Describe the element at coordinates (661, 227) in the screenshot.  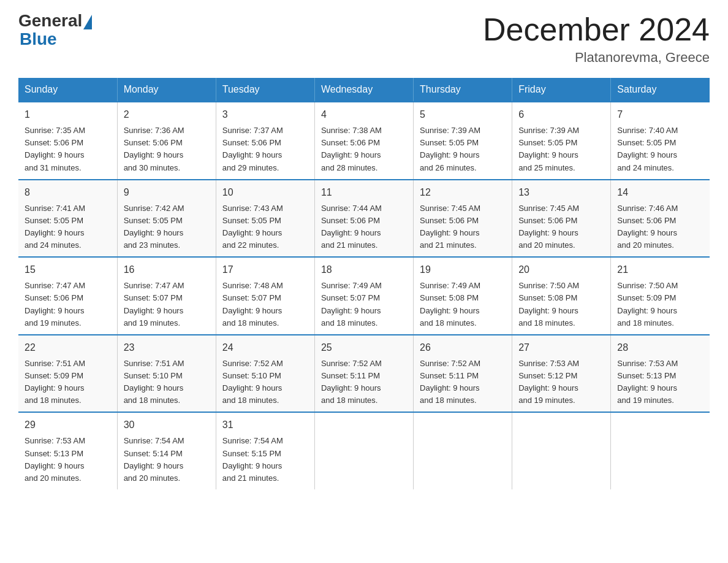
I see `day-info: Sunrise: 7:46 AM Sunset: 5:06 PM Dayligh…` at that location.